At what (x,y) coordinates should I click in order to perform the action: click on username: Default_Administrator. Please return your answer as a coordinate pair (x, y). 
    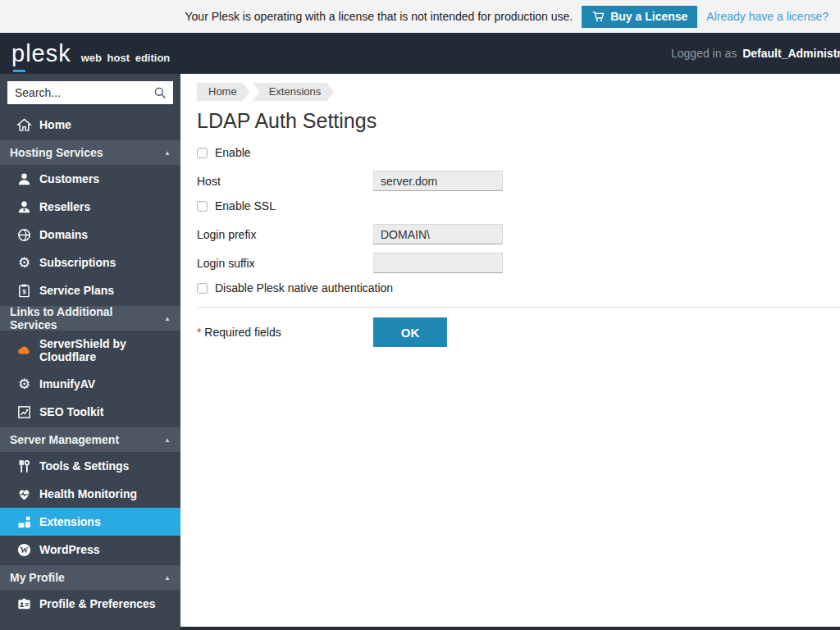
    Looking at the image, I should click on (791, 53).